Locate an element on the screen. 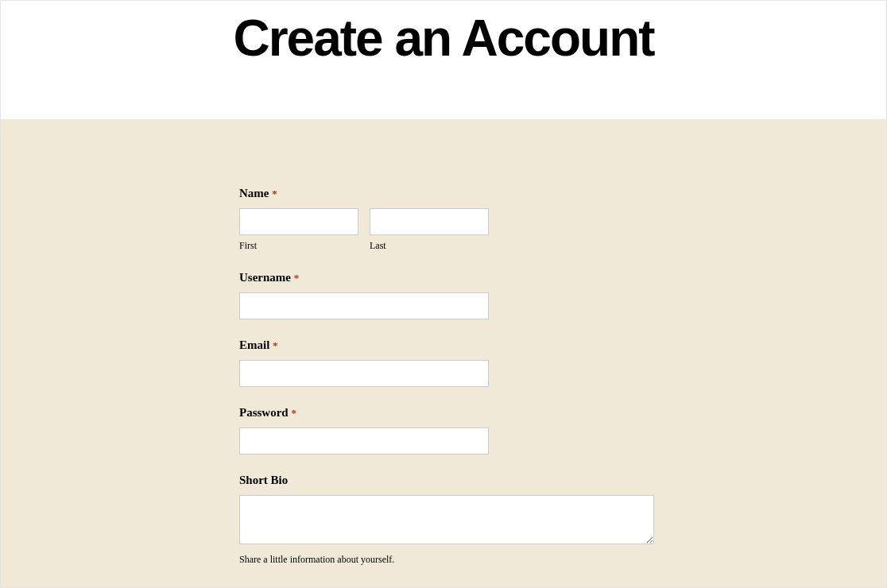  password-input is located at coordinates (364, 441).